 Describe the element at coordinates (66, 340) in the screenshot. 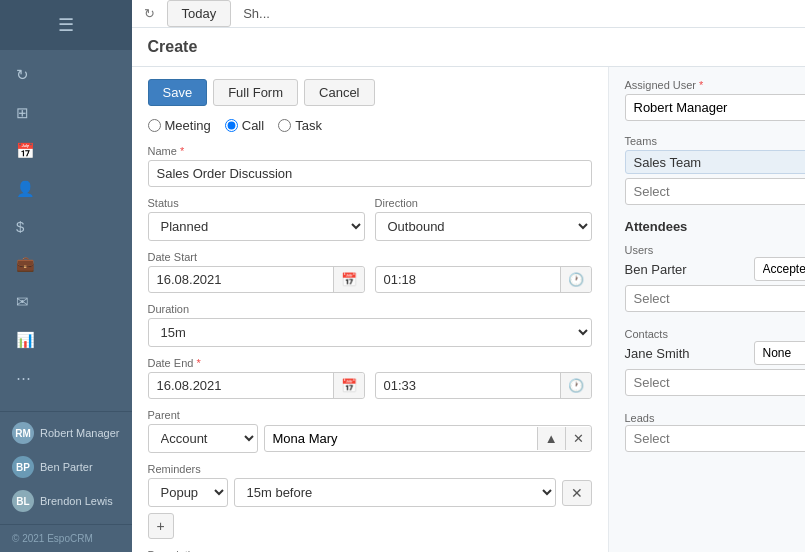

I see `sidebar-item-chart: 📊` at that location.